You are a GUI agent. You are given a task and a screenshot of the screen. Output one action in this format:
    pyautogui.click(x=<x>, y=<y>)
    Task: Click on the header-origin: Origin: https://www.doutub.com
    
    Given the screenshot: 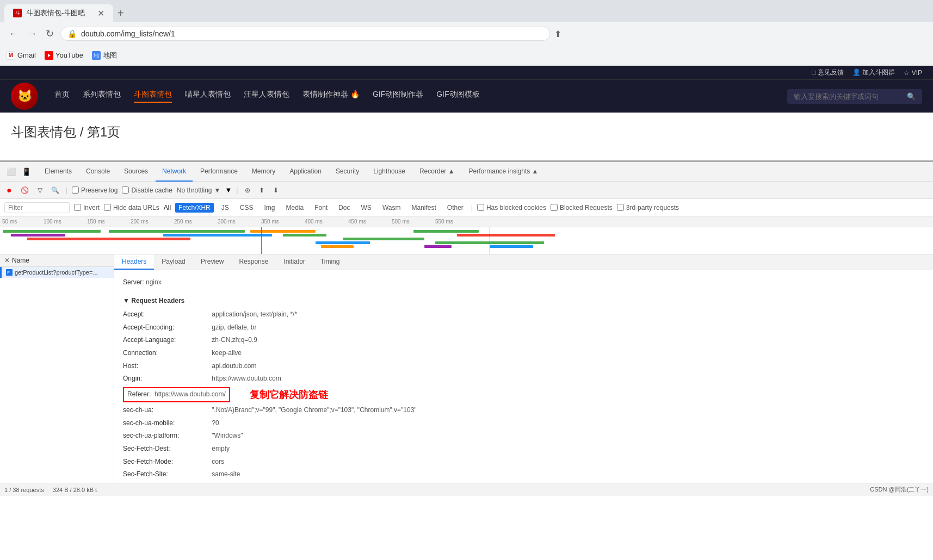 What is the action you would take?
    pyautogui.click(x=523, y=379)
    